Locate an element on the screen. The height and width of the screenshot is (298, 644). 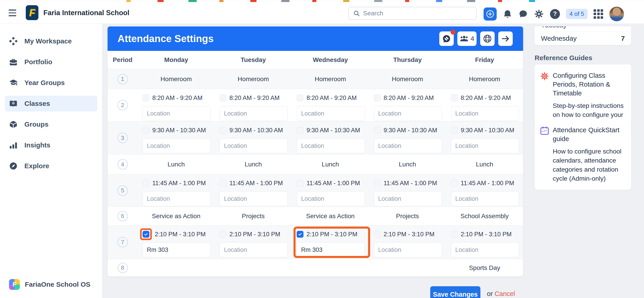
search-input is located at coordinates (413, 14).